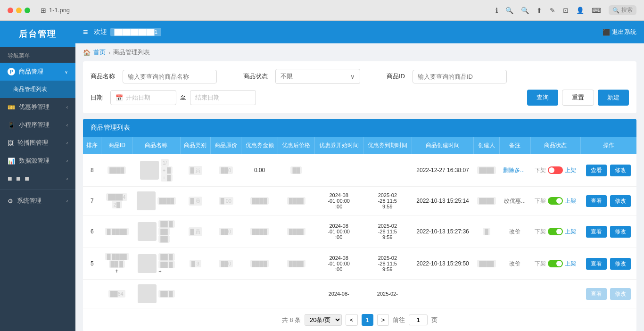 The image size is (644, 331). I want to click on edit-icon: ✎, so click(553, 10).